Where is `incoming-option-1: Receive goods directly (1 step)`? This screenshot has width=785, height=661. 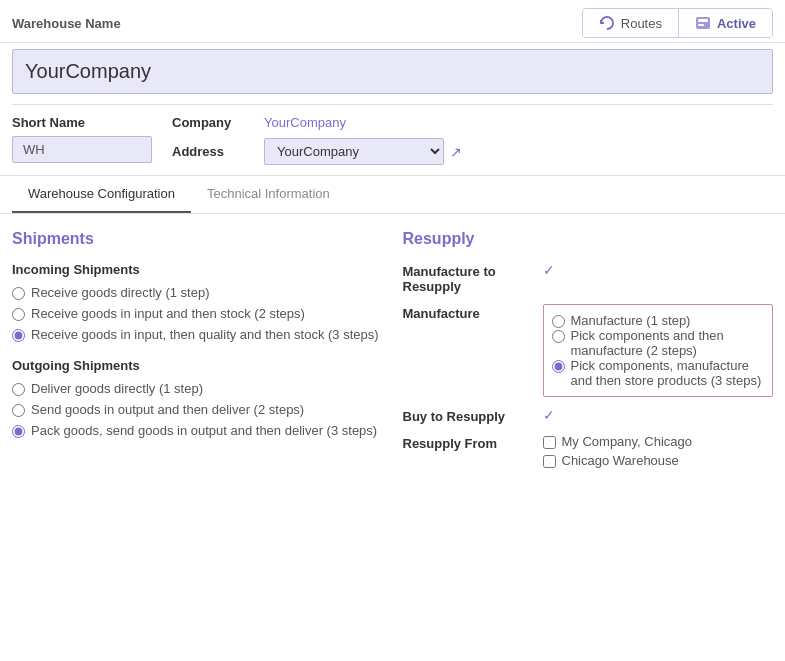 incoming-option-1: Receive goods directly (1 step) is located at coordinates (198, 292).